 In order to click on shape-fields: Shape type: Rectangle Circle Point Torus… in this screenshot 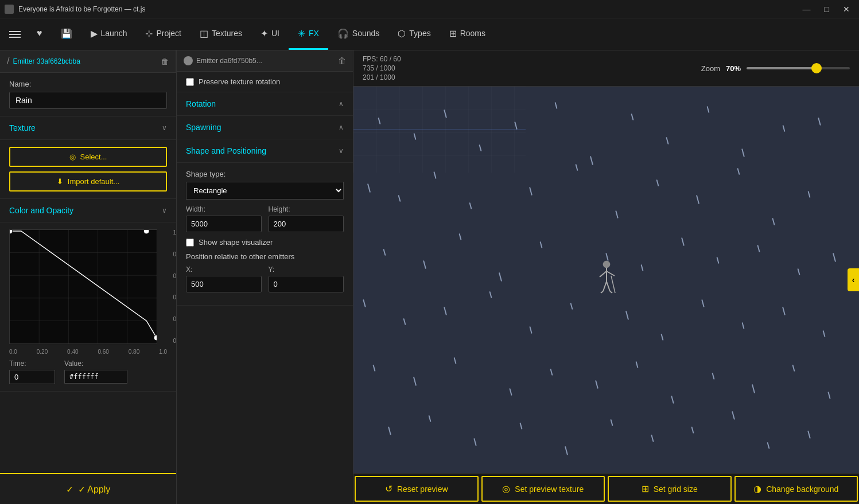, I will do `click(265, 234)`.